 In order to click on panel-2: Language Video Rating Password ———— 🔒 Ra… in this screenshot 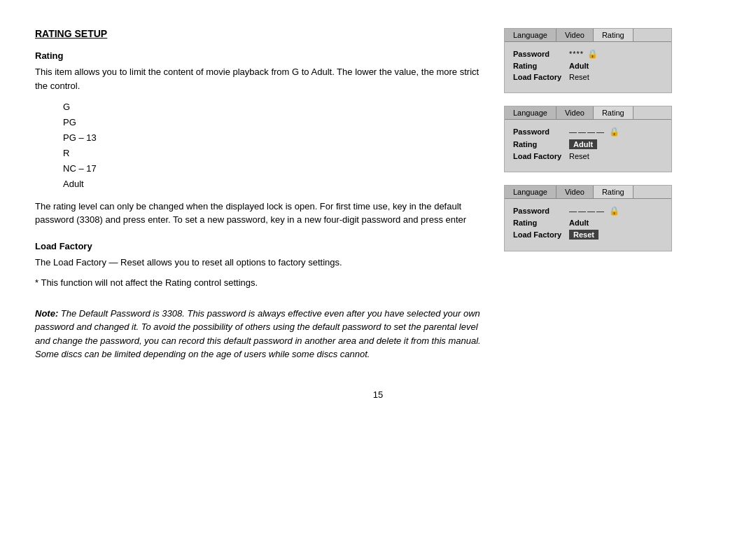, I will do `click(588, 139)`.